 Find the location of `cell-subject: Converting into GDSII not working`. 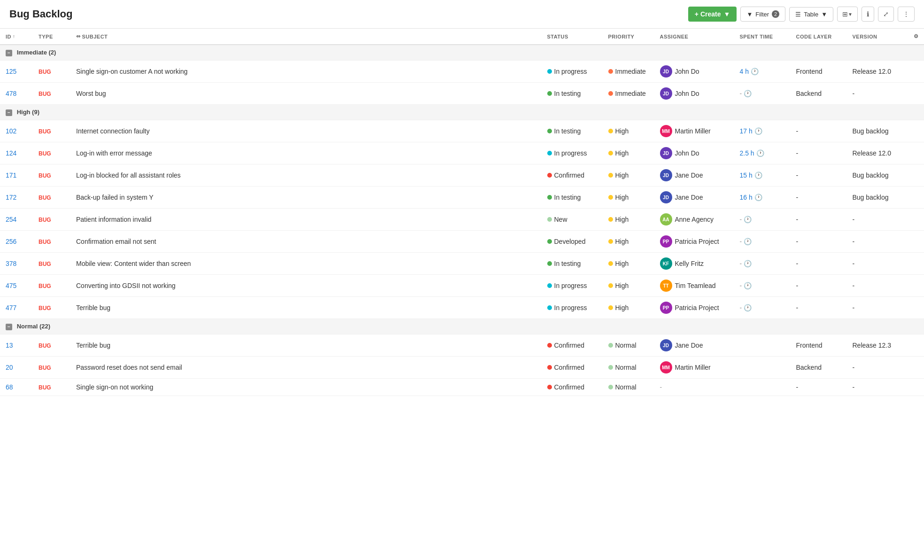

cell-subject: Converting into GDSII not working is located at coordinates (306, 286).